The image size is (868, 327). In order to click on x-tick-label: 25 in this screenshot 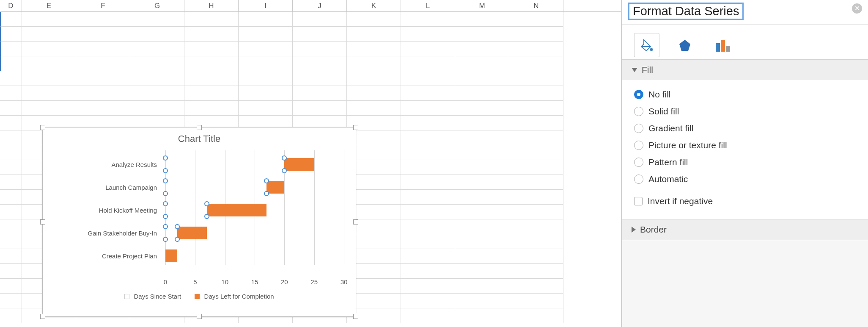, I will do `click(314, 282)`.